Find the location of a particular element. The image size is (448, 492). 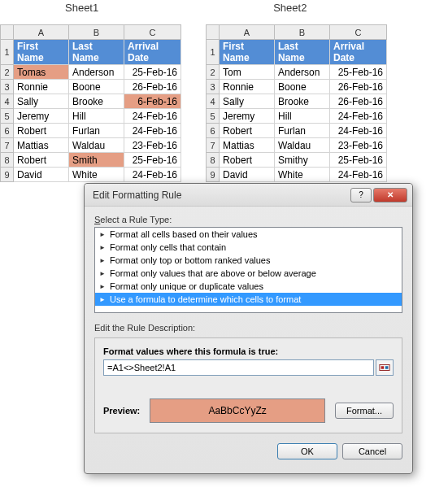

rule-type-list: Format all cells based on their values F… is located at coordinates (249, 270).